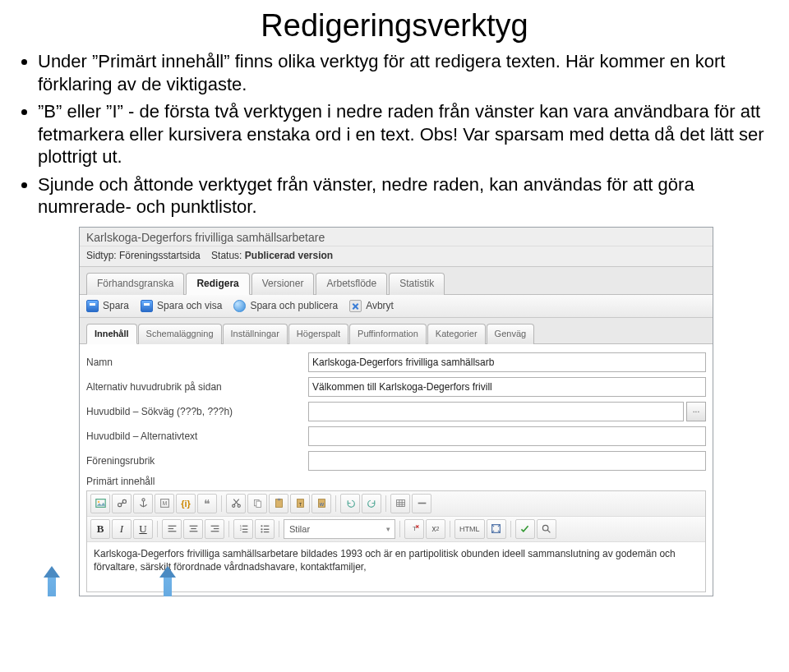 The image size is (789, 672). I want to click on tab-puff: Puffinformation, so click(388, 334).